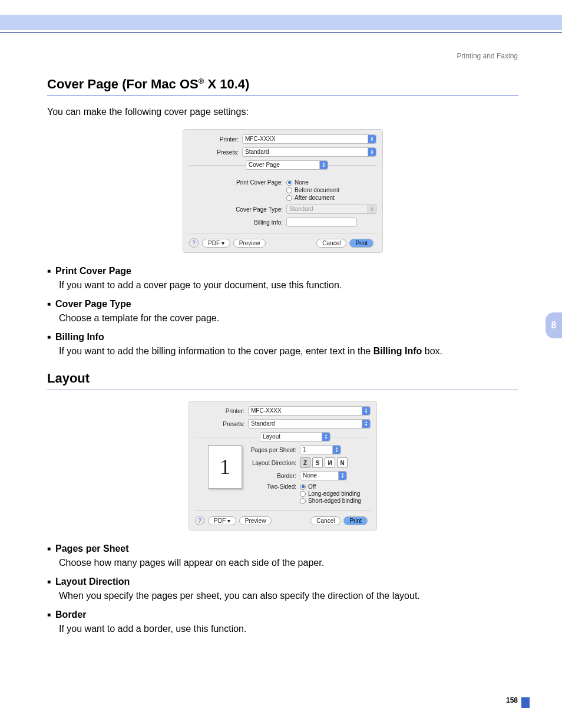 This screenshot has height=728, width=562. Describe the element at coordinates (342, 463) in the screenshot. I see `dir-btn-4: N` at that location.